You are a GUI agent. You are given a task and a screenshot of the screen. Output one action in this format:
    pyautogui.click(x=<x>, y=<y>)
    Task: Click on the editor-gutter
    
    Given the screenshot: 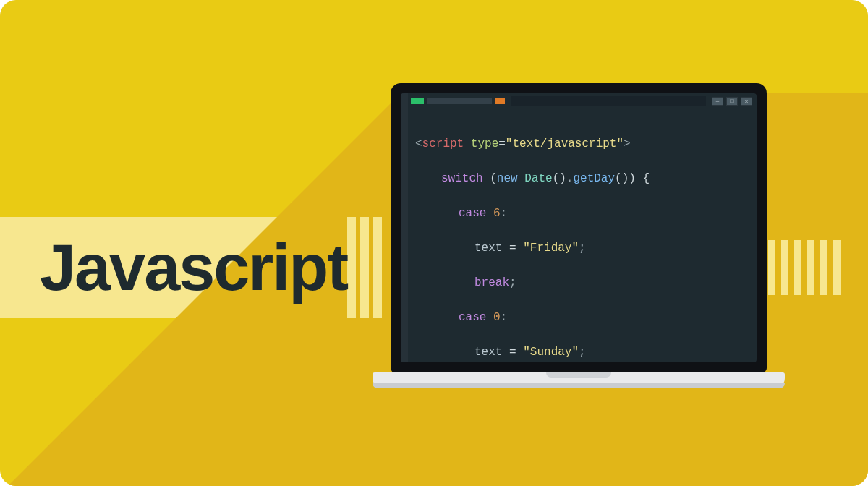 What is the action you would take?
    pyautogui.click(x=404, y=228)
    